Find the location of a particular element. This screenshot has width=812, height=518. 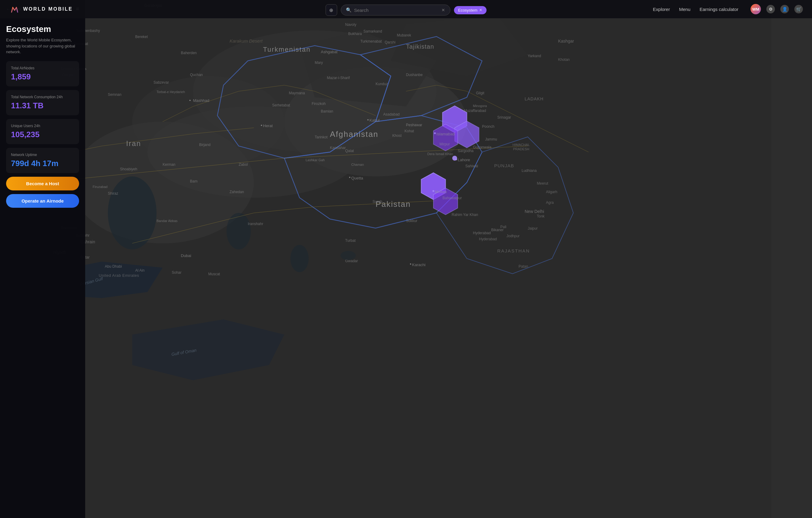

svg-text: Torbat-e Heydarieh is located at coordinates (171, 92).